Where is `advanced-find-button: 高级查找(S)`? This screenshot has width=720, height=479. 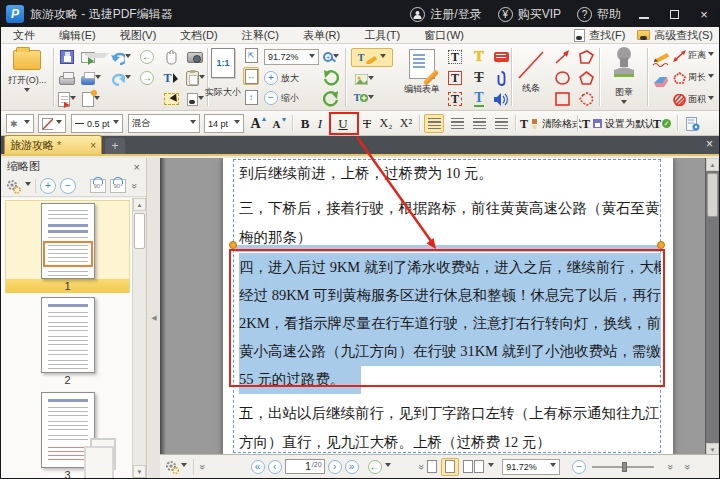
advanced-find-button: 高级查找(S) is located at coordinates (684, 36).